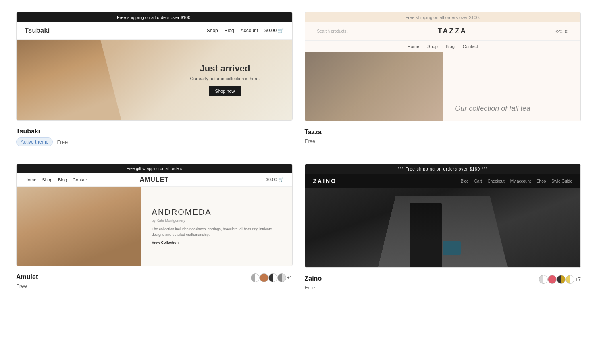 This screenshot has width=597, height=364. Describe the element at coordinates (443, 181) in the screenshot. I see `zaino-nav: ZAINO Blog Cart Checkout My account Shop…` at that location.